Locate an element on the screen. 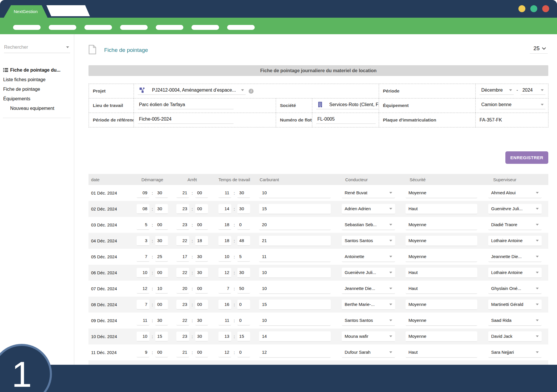  driver-select: Dufour Sarah is located at coordinates (368, 353).